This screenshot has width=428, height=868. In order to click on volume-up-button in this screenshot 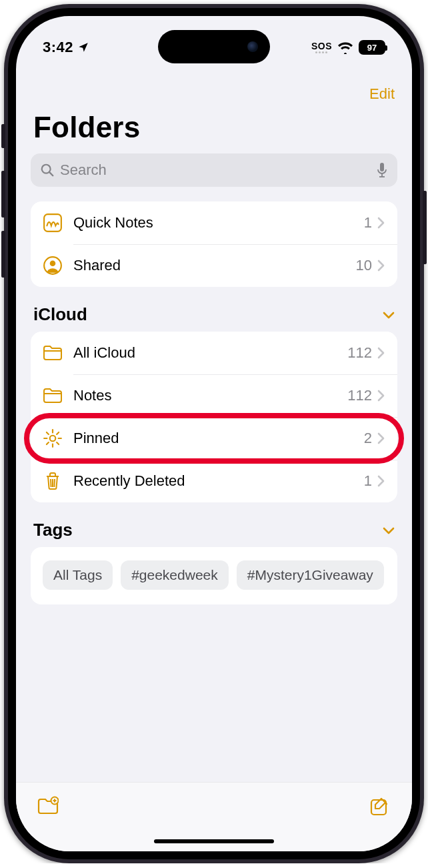, I will do `click(3, 194)`.